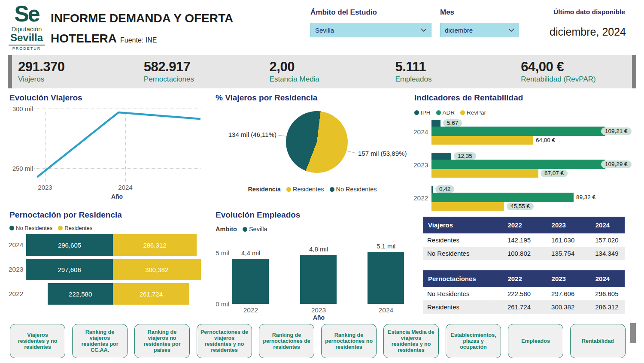 This screenshot has width=644, height=363. I want to click on nav-button-5: Ranking de pernoctaciones de residentes, so click(287, 341).